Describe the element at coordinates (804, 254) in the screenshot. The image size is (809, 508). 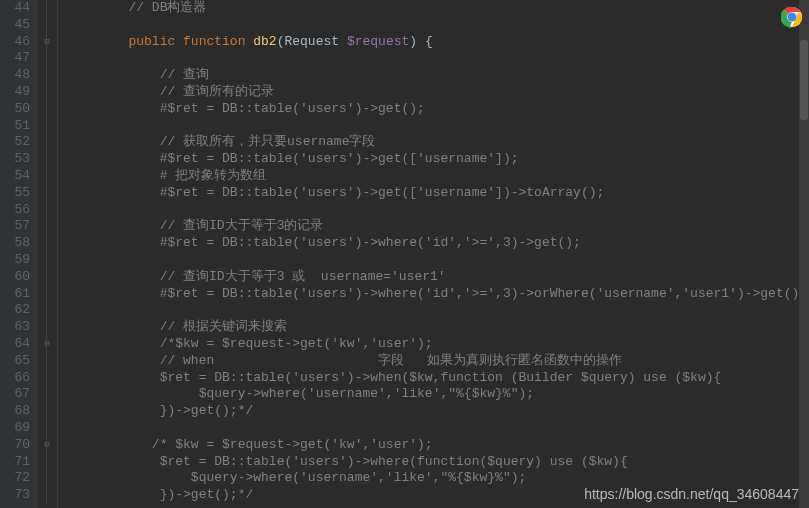
I see `vertical-scrollbar` at that location.